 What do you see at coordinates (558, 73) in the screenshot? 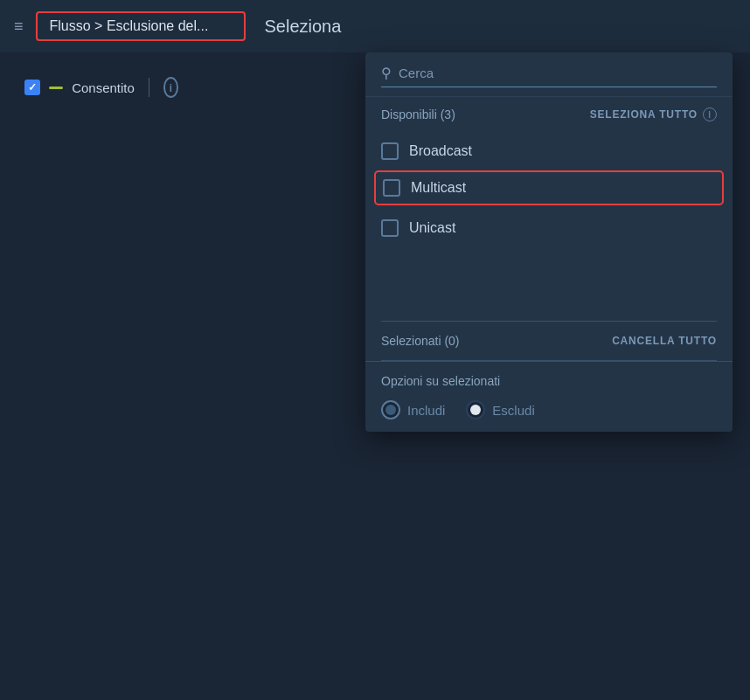
I see `search-input` at bounding box center [558, 73].